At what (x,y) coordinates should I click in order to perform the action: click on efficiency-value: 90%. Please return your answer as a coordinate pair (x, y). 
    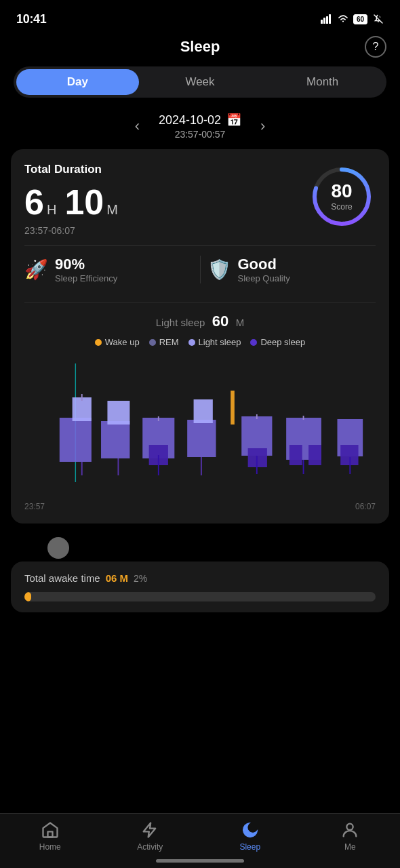
    Looking at the image, I should click on (86, 264).